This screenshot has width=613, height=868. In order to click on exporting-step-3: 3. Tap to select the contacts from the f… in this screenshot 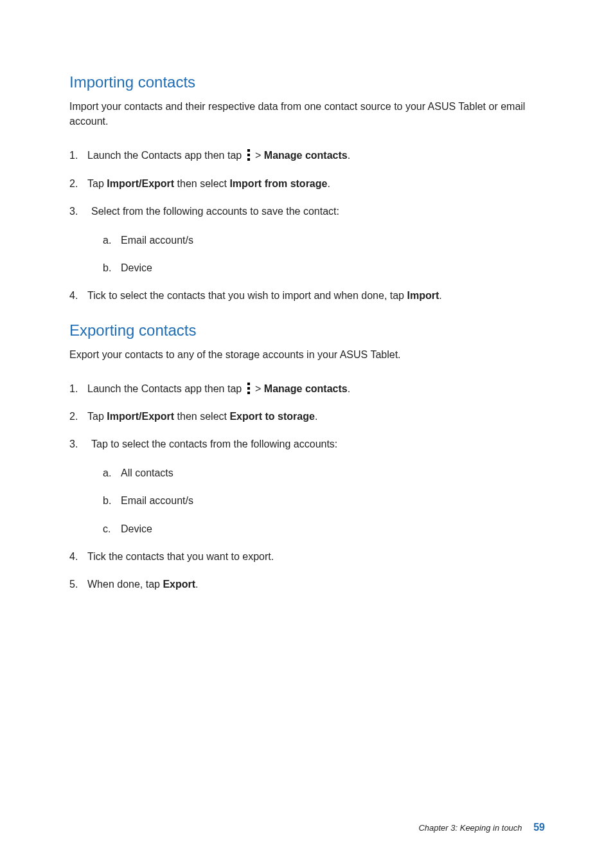, I will do `click(307, 486)`.